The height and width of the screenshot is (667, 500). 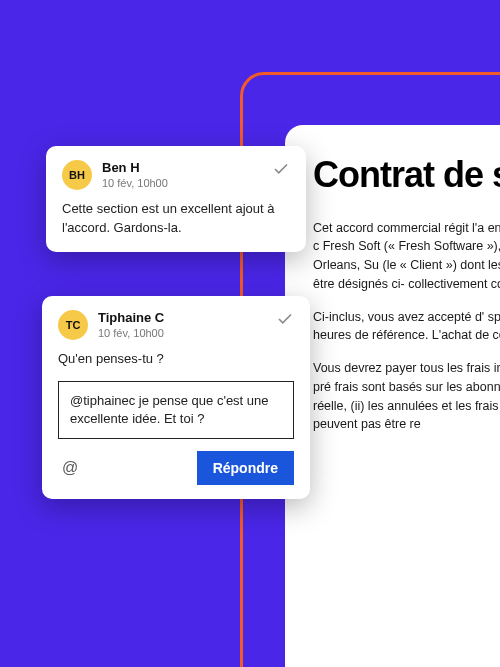 What do you see at coordinates (406, 175) in the screenshot?
I see `document-title: Contrat de servic` at bounding box center [406, 175].